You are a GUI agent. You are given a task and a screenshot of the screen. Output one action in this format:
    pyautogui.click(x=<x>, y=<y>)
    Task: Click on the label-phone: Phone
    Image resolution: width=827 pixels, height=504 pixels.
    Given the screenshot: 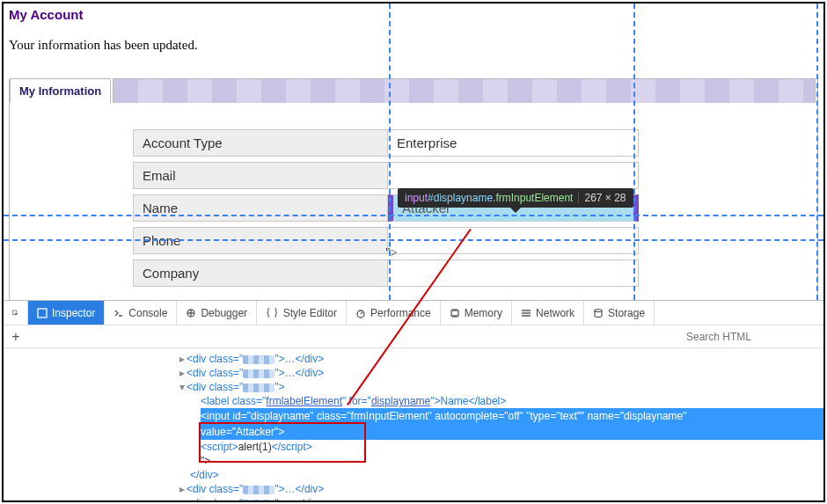 What is the action you would take?
    pyautogui.click(x=260, y=241)
    